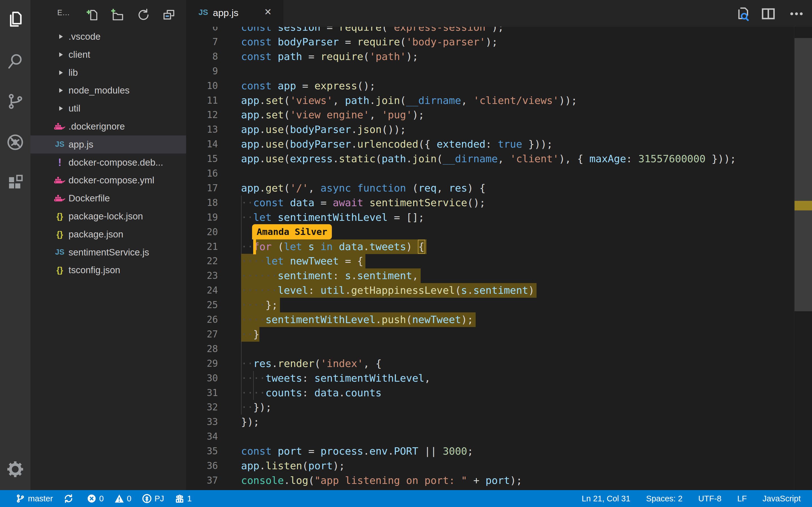 The height and width of the screenshot is (507, 812). What do you see at coordinates (202, 159) in the screenshot?
I see `line-number: 15` at bounding box center [202, 159].